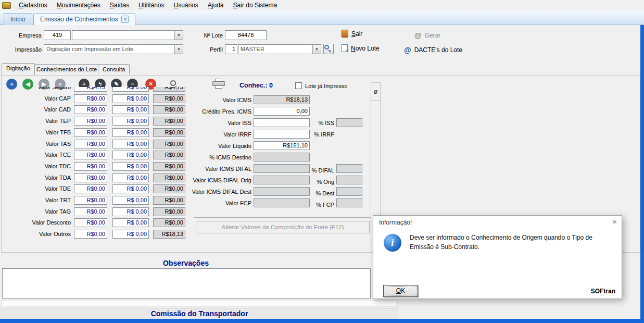 The height and width of the screenshot is (323, 644). What do you see at coordinates (97, 212) in the screenshot?
I see `value-row: Valor TAGR$0,00R$ 0,00R$0,00` at bounding box center [97, 212].